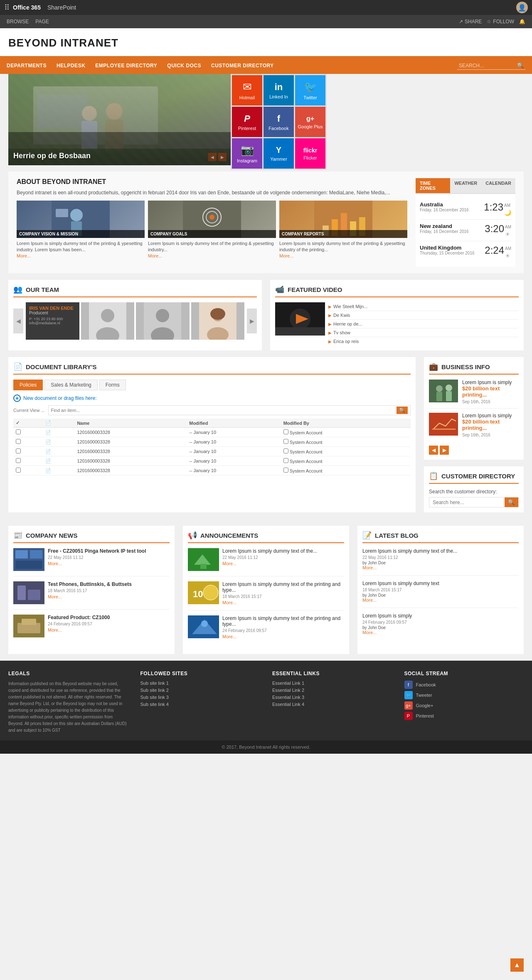 This screenshot has height=980, width=532. I want to click on nav-quick-docs: QUICK DOCS, so click(184, 66).